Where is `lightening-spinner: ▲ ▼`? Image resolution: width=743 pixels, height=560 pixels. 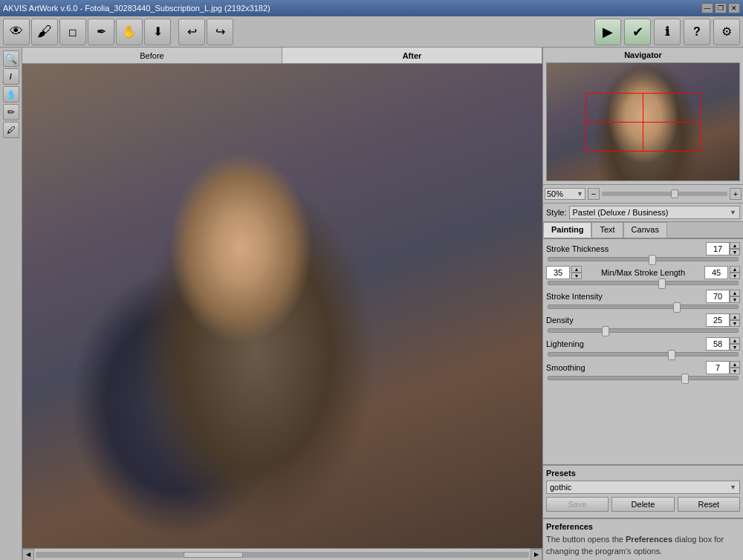
lightening-spinner: ▲ ▼ is located at coordinates (735, 344).